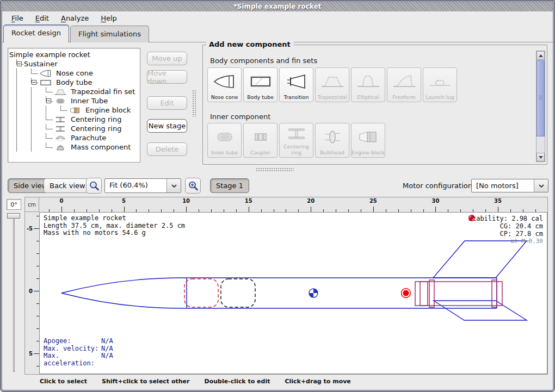  I want to click on component-button-elliptical: Elliptical, so click(368, 85).